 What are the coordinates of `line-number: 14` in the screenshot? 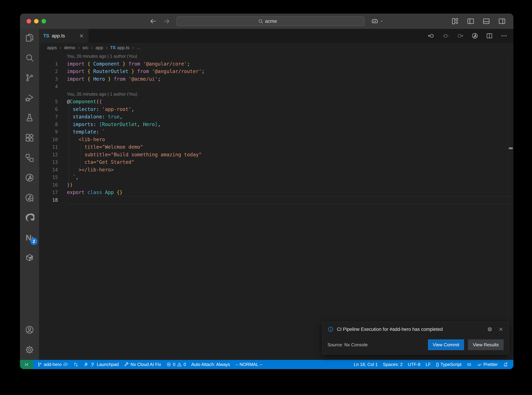 It's located at (53, 170).